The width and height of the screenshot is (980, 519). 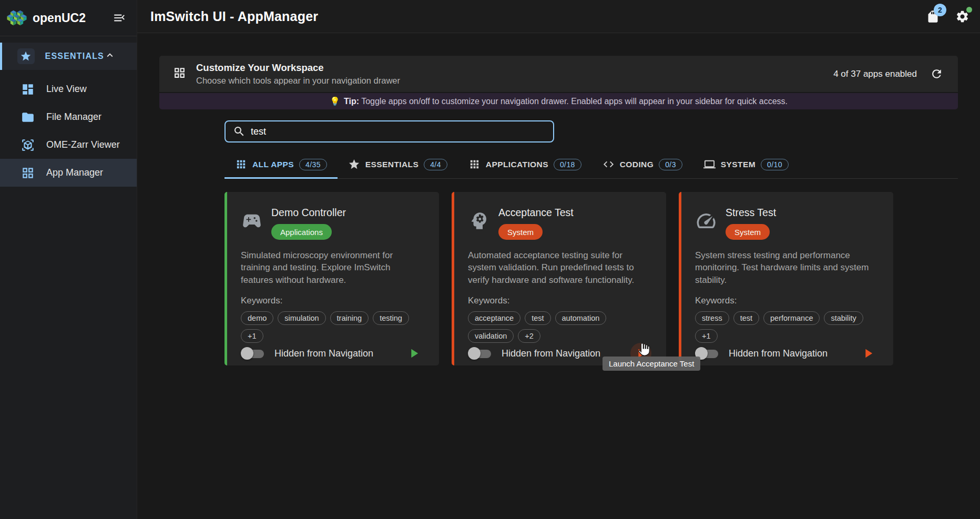 I want to click on apps-enabled-count: 4 of 37 apps enabled, so click(x=875, y=74).